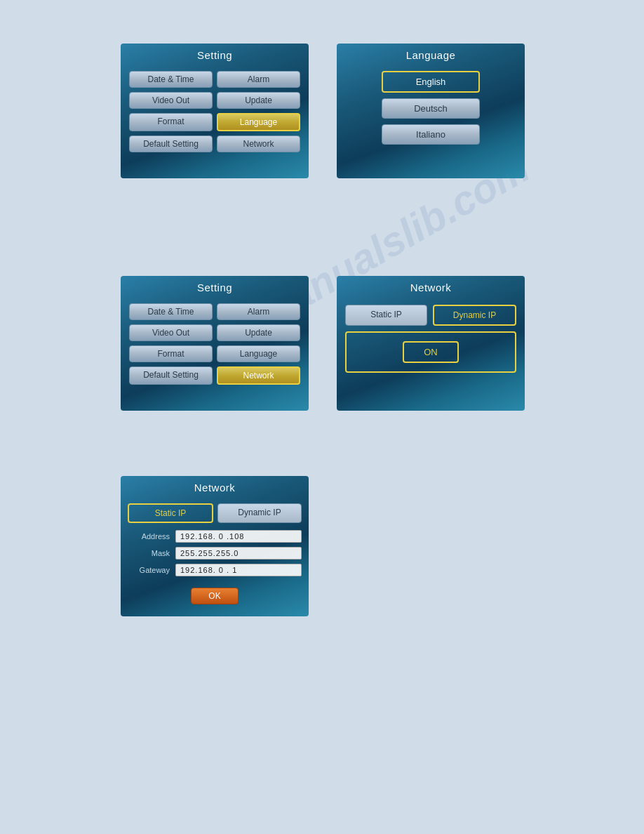 The image size is (644, 834). I want to click on network-panel-dynamic: Network Static IP Dynamic IP ON, so click(431, 343).